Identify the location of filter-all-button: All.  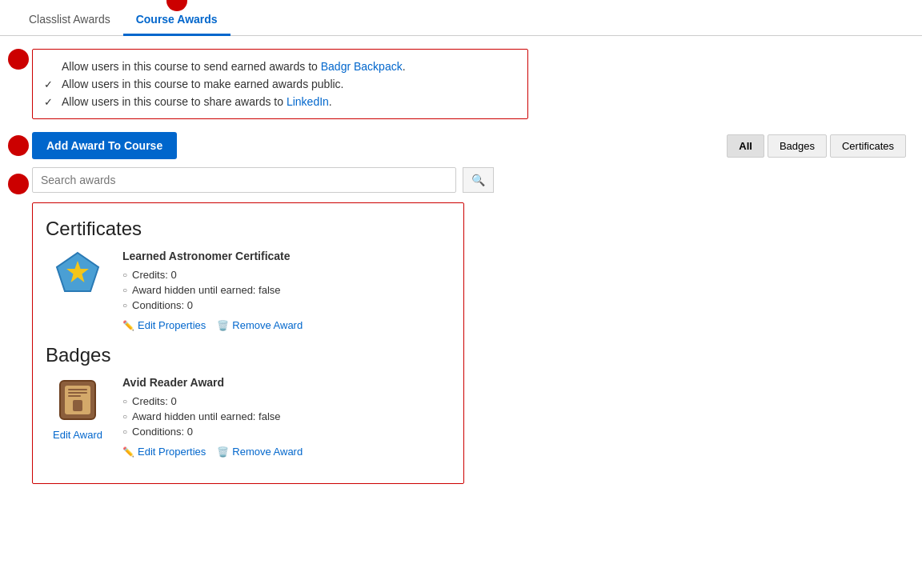
(746, 146).